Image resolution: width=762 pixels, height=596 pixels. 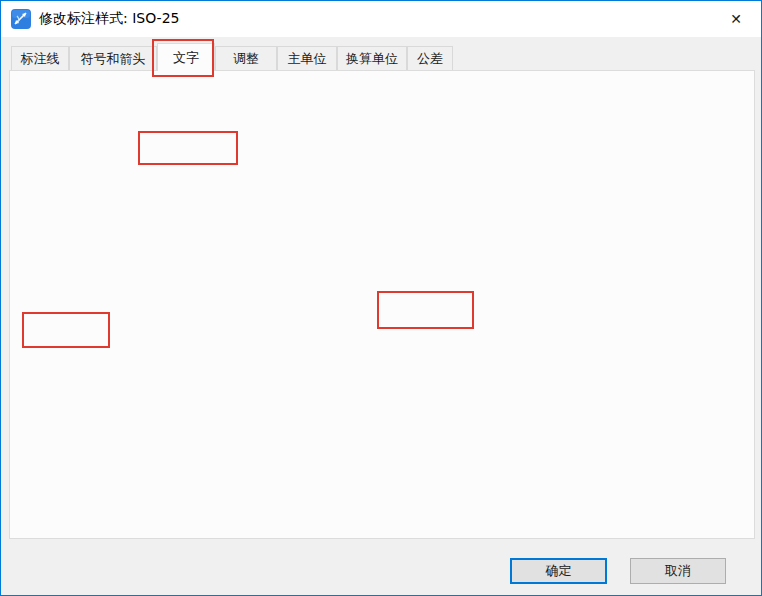 I want to click on tab-alternate-units: 换算单位, so click(x=372, y=58).